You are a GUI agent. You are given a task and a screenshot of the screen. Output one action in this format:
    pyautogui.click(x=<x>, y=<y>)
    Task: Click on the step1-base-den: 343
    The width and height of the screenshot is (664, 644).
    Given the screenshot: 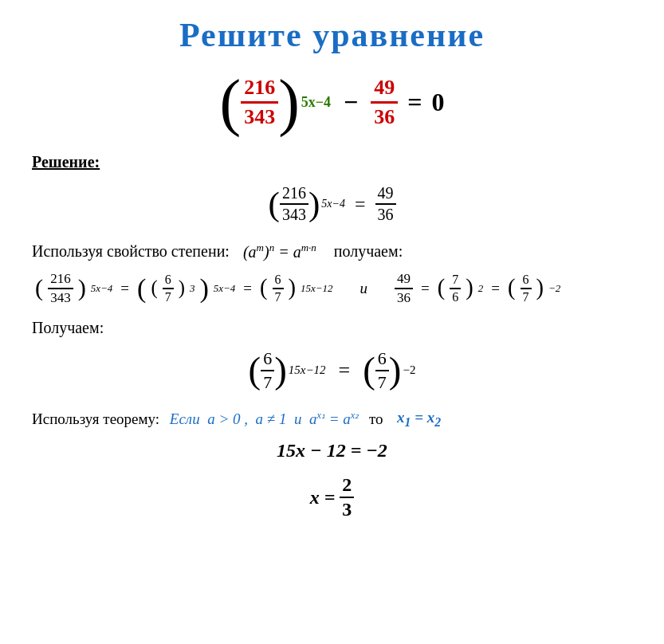 What is the action you would take?
    pyautogui.click(x=294, y=214)
    